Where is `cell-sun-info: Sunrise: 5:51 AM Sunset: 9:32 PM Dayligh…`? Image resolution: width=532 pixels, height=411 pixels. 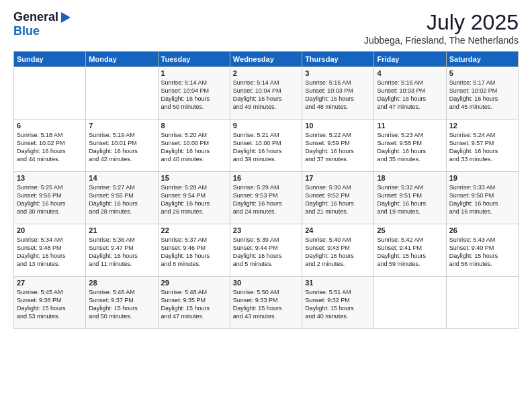
cell-sun-info: Sunrise: 5:51 AM Sunset: 9:32 PM Dayligh… is located at coordinates (338, 305).